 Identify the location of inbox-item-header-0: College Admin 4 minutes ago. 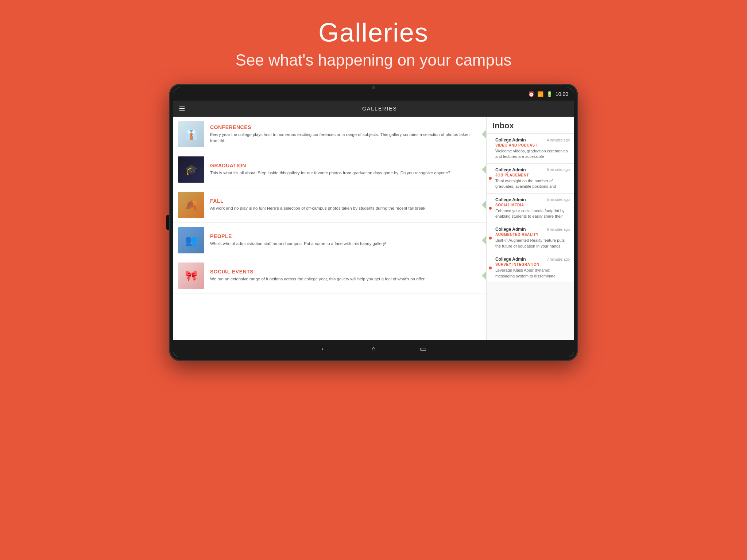
(530, 140).